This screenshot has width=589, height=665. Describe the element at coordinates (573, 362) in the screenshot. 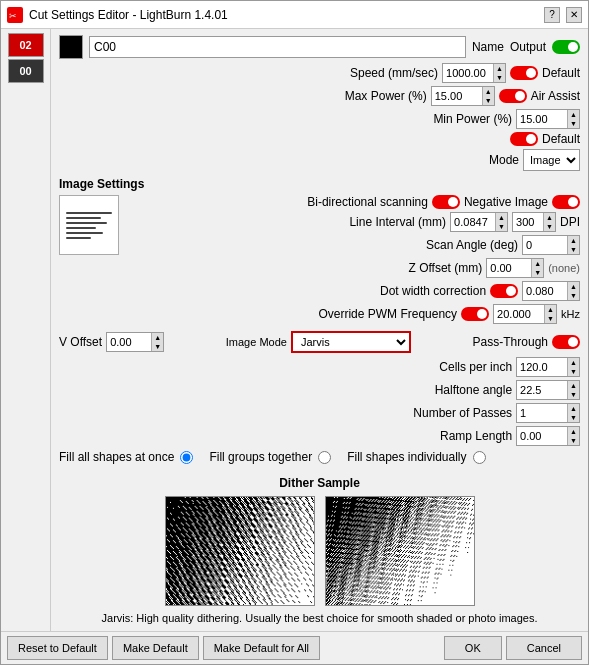

I see `cells-up: ▲` at that location.